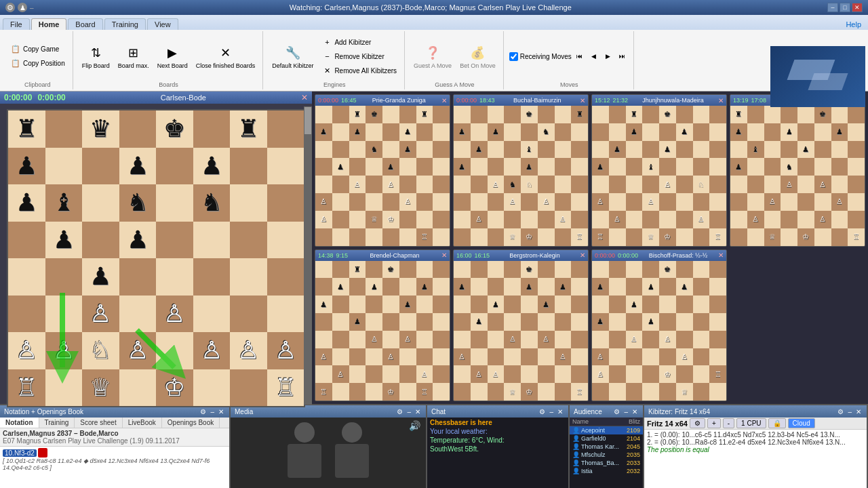 This screenshot has height=488, width=868. Describe the element at coordinates (125, 24) in the screenshot. I see `tab-training: Training` at that location.